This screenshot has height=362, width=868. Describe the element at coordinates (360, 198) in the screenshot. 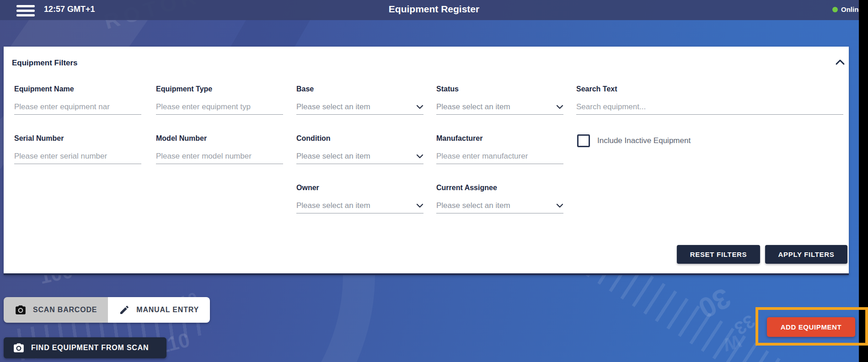

I see `filter-field-owner: Owner Please select an item` at that location.